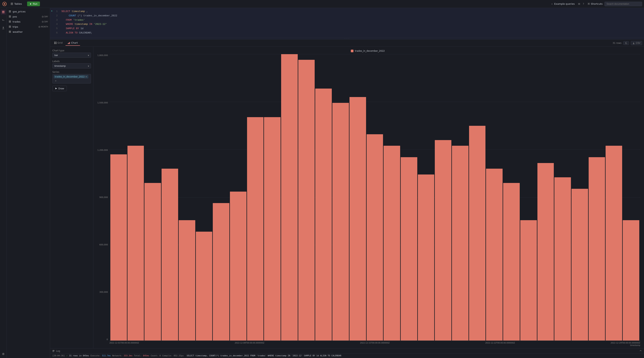  I want to click on grid-icon, so click(56, 43).